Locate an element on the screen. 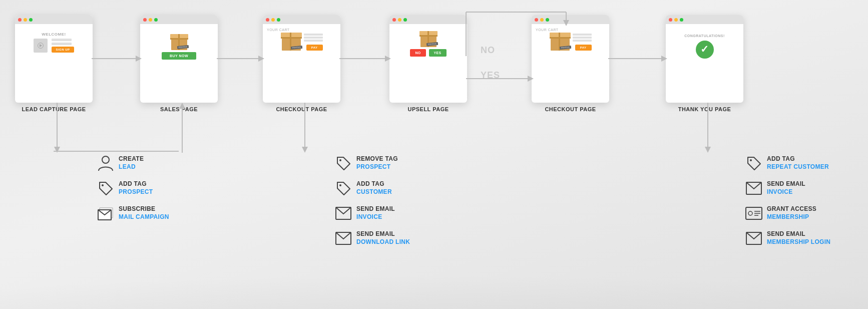 The height and width of the screenshot is (309, 868). action-value: MEMBERSHIP is located at coordinates (792, 217).